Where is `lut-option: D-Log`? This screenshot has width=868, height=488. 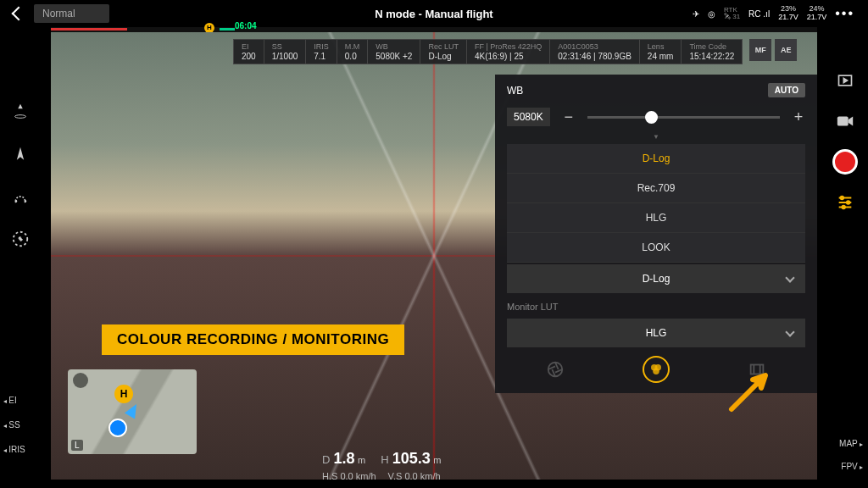 lut-option: D-Log is located at coordinates (656, 159).